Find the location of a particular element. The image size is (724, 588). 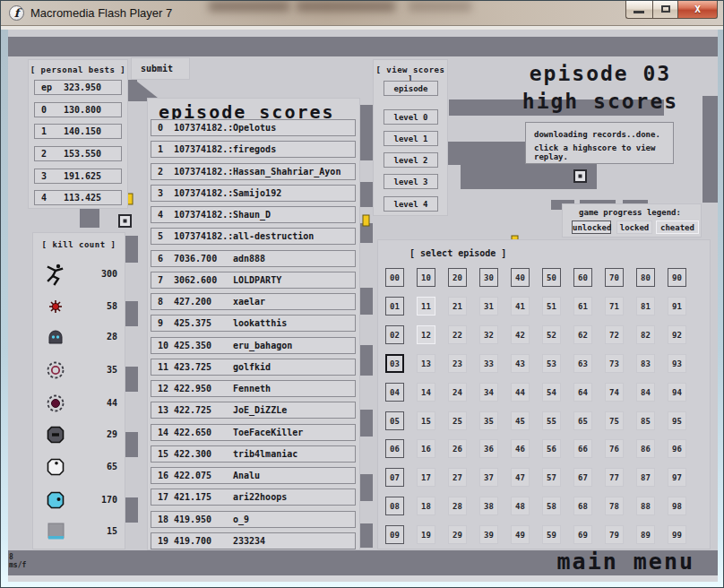

episode-cell-83: 83 is located at coordinates (645, 364).